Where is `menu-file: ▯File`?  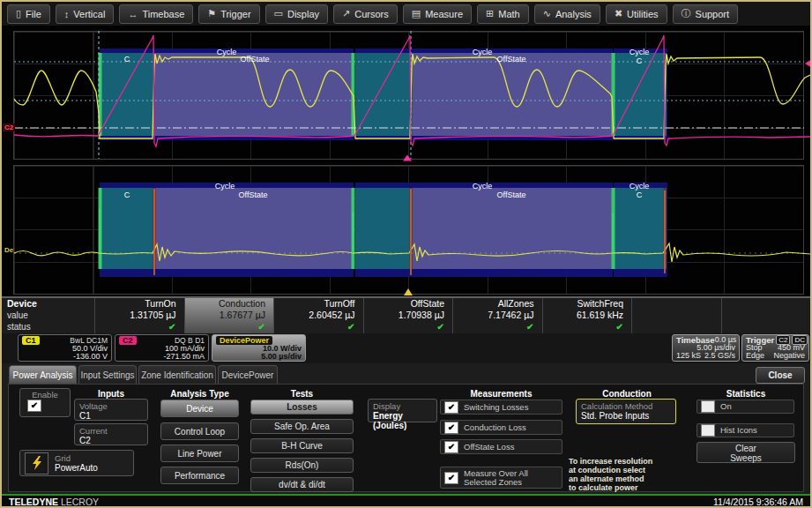
menu-file: ▯File is located at coordinates (28, 14).